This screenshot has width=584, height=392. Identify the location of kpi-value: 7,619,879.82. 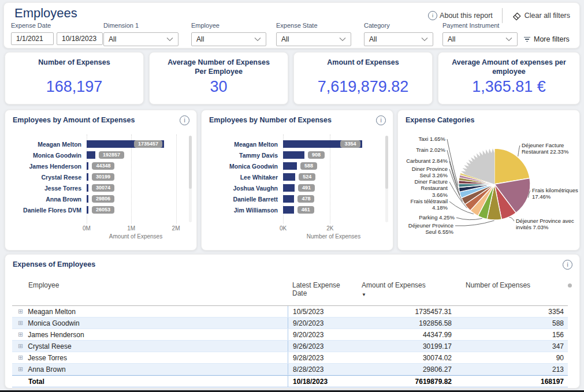
(363, 87).